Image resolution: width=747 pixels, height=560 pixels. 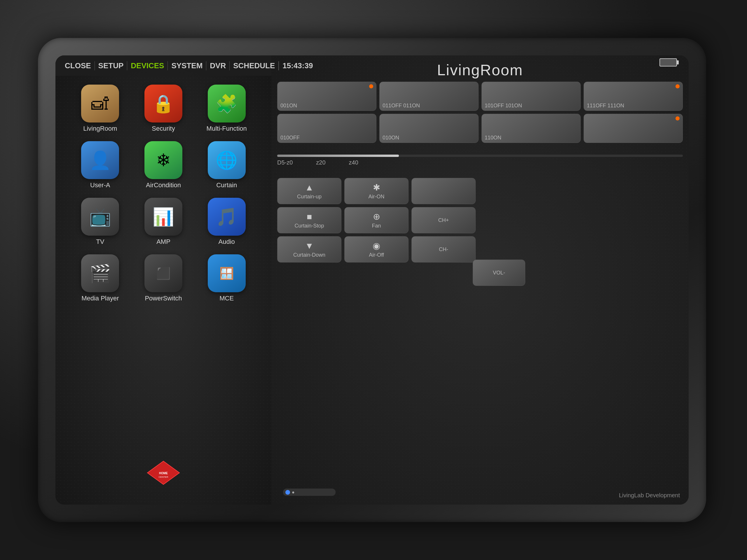 I want to click on device-security: 🔒 Security, so click(x=163, y=109).